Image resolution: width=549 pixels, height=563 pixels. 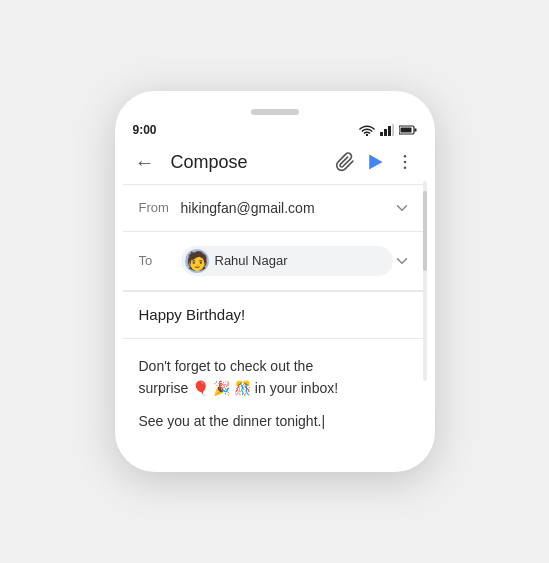 What do you see at coordinates (145, 162) in the screenshot?
I see `back-button: ←` at bounding box center [145, 162].